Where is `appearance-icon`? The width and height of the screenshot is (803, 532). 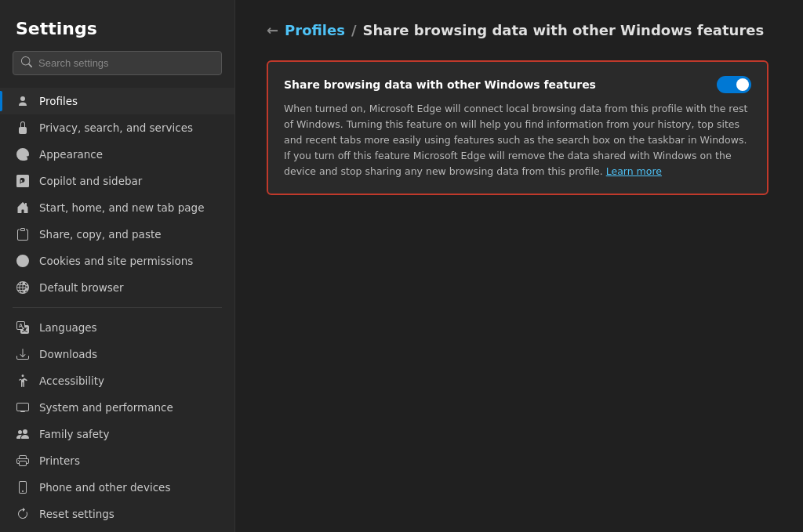
appearance-icon is located at coordinates (23, 154).